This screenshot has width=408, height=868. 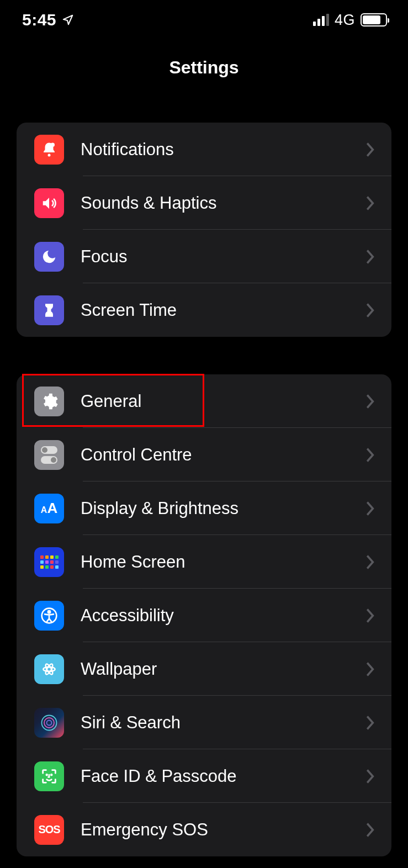 I want to click on screen-time-icon, so click(x=49, y=310).